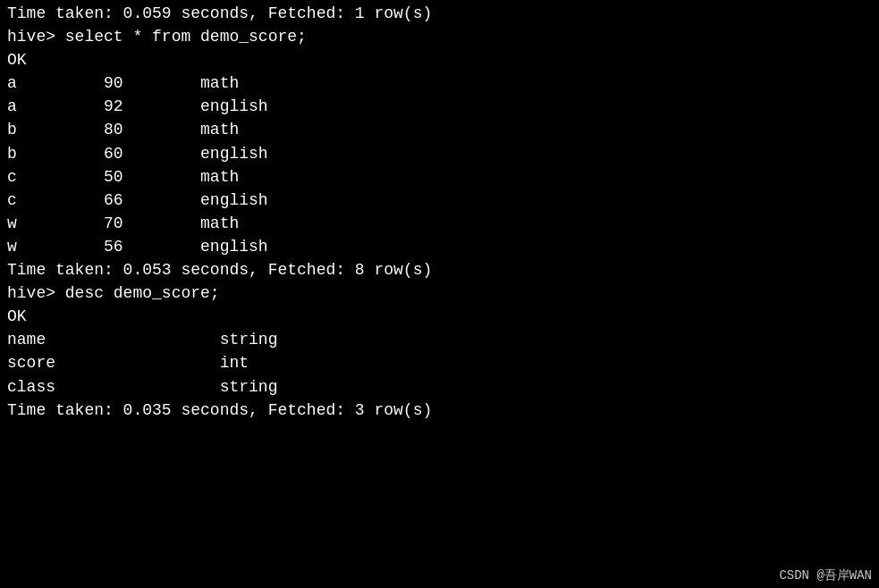 This screenshot has height=588, width=879. I want to click on terminal-line: c 66 english, so click(440, 200).